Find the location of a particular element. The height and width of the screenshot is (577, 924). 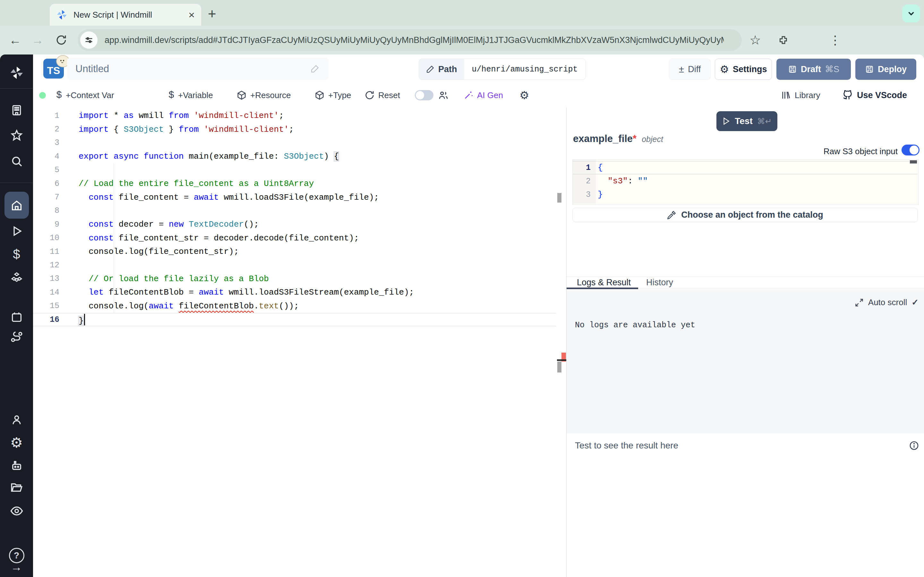

browser-menu-icon: ⋮ is located at coordinates (835, 40).